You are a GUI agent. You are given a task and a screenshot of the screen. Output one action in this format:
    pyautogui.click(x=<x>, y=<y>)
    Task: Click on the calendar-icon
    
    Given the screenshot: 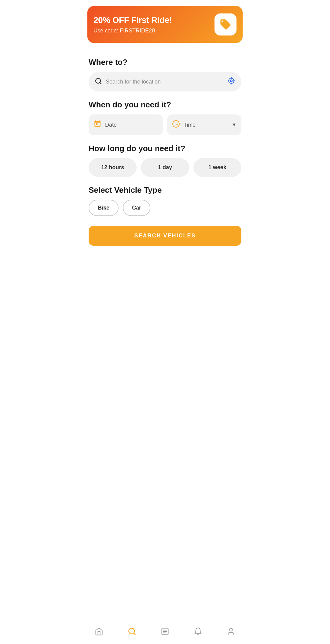 What is the action you would take?
    pyautogui.click(x=97, y=125)
    